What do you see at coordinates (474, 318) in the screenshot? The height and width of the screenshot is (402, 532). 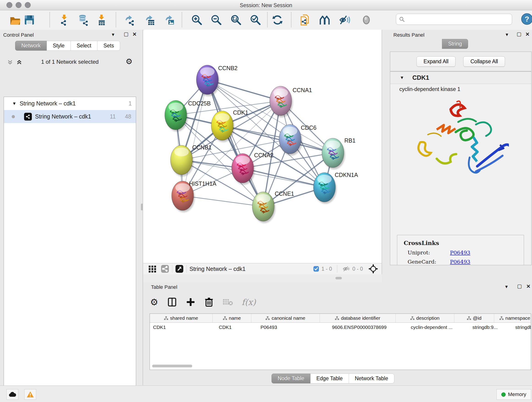 I see `column-header-@id: @id` at bounding box center [474, 318].